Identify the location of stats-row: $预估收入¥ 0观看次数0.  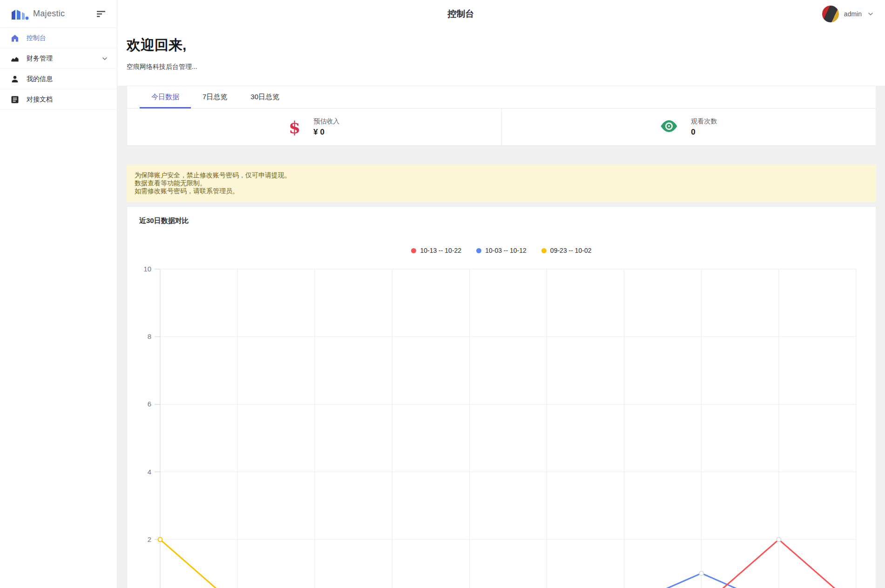
(501, 127).